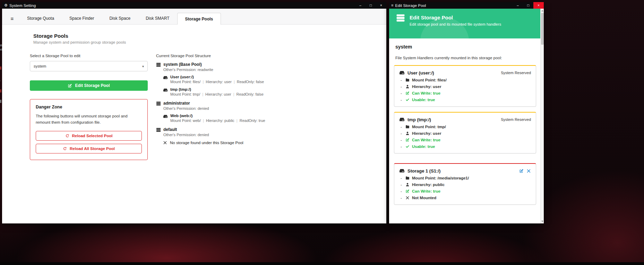 This screenshot has height=265, width=644. I want to click on editing-pool-name: system, so click(466, 47).